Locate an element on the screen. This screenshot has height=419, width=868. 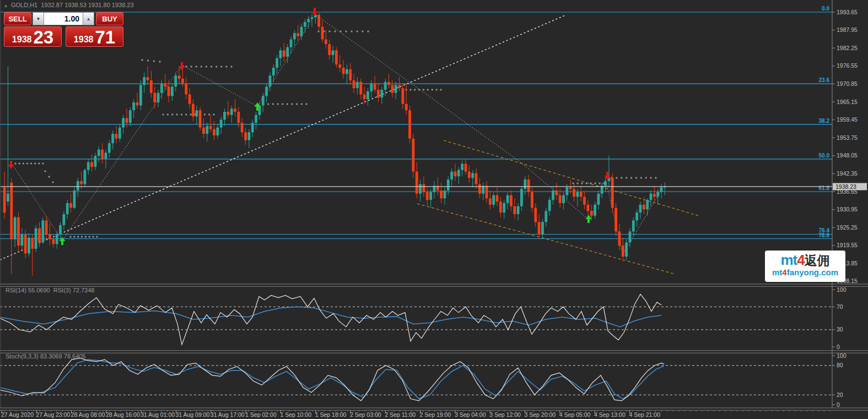
buy-price-button: 1938 71 is located at coordinates (95, 36).